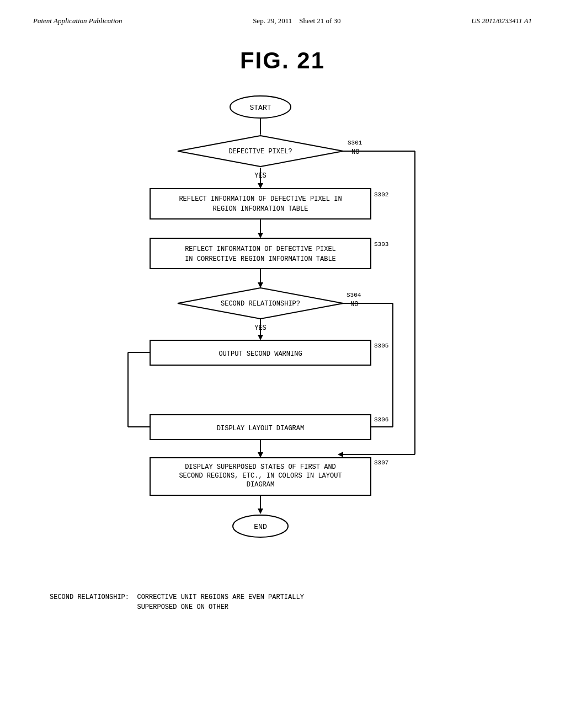  I want to click on header-date-sheet: Sep. 29, 2011 Sheet 21 of 30, so click(297, 21).